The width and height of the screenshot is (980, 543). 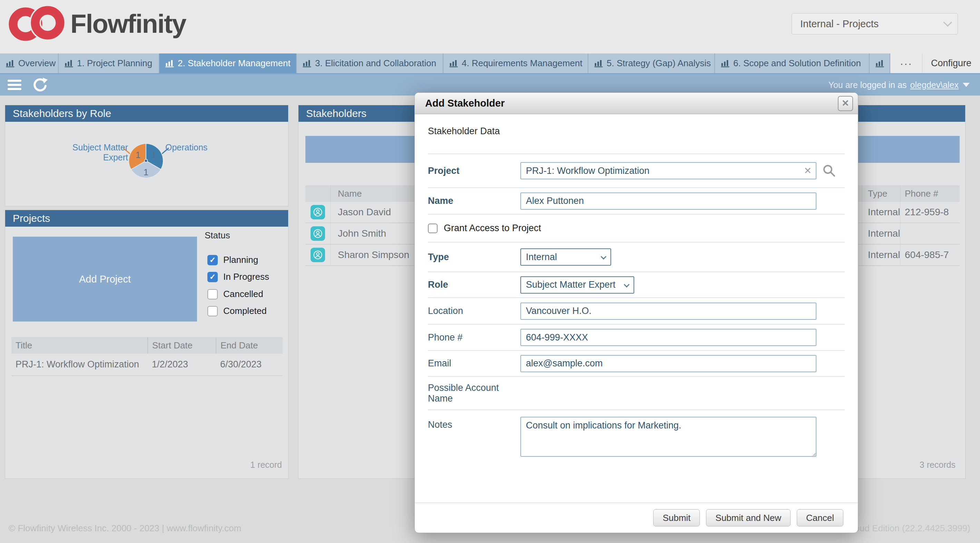 What do you see at coordinates (474, 364) in the screenshot?
I see `email-label: Email` at bounding box center [474, 364].